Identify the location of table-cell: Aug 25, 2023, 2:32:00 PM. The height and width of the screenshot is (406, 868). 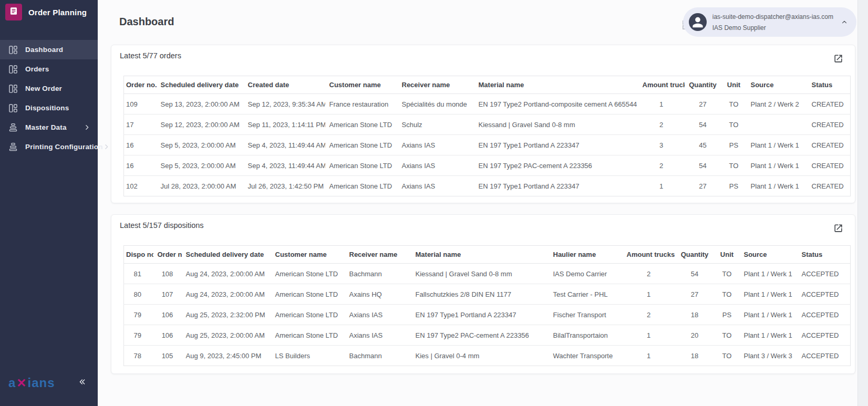
(226, 315).